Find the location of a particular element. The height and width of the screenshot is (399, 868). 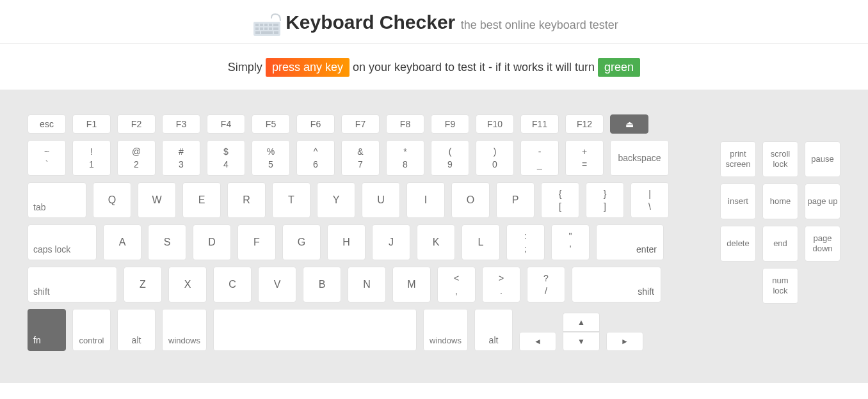

key-f4: F4 is located at coordinates (226, 124).